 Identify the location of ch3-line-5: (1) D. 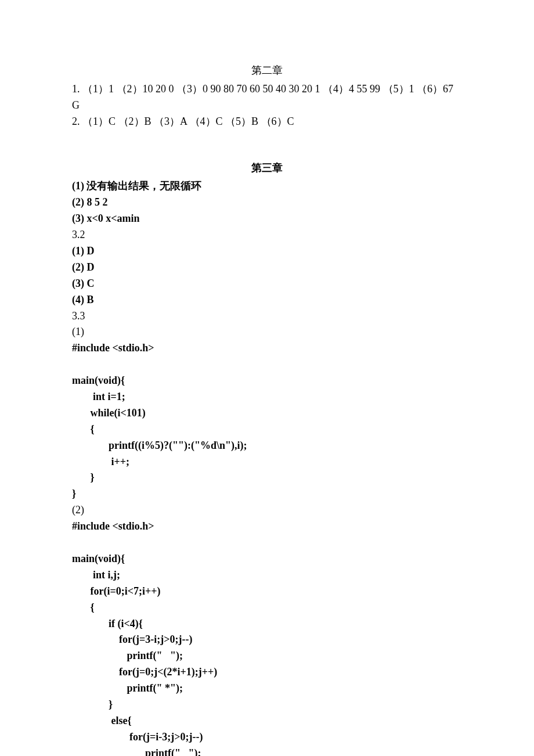
(267, 251).